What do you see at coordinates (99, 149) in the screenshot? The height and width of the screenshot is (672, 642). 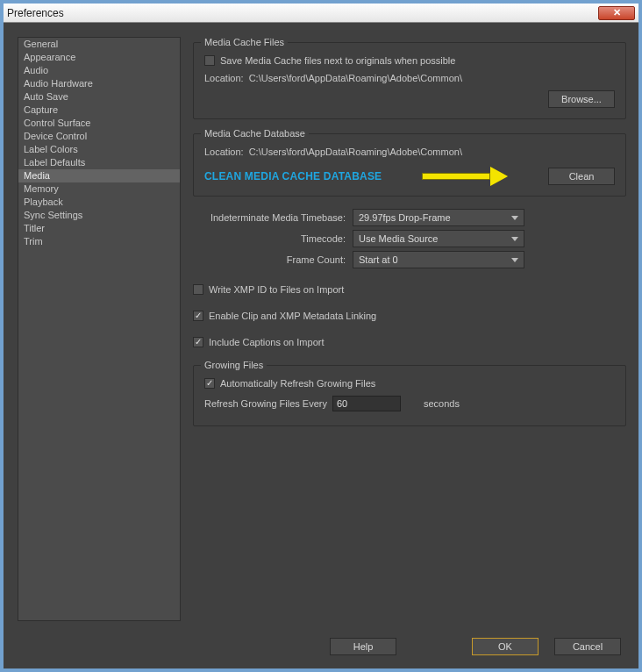 I see `sidebar-item-label-colors: Label Colors` at bounding box center [99, 149].